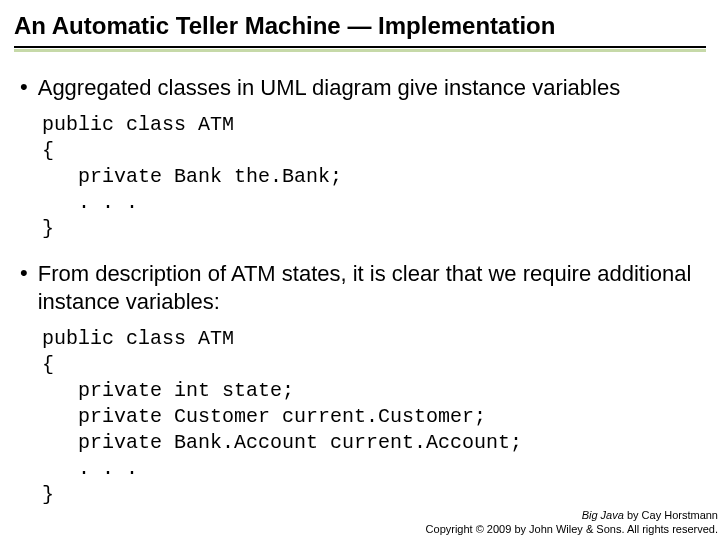 The image size is (720, 540). Describe the element at coordinates (671, 515) in the screenshot. I see `footer-author: by Cay Horstmann` at that location.